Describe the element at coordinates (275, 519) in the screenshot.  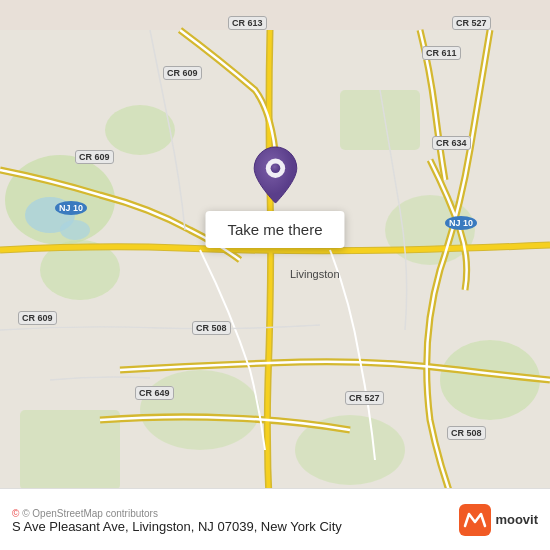
I see `info-bar: © © OpenStreetMap contributors S Ave Ple…` at that location.